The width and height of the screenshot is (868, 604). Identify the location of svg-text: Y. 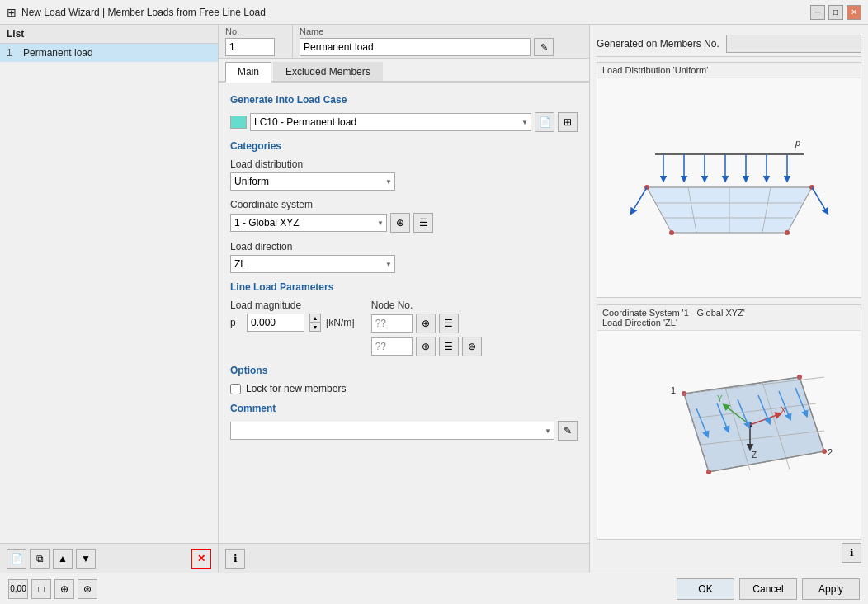
(719, 399).